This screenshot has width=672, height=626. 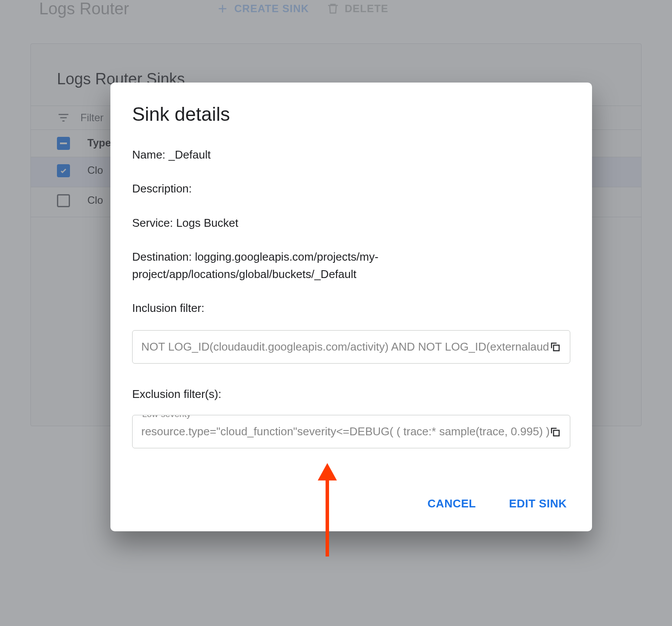 I want to click on service-label: Service:, so click(x=153, y=223).